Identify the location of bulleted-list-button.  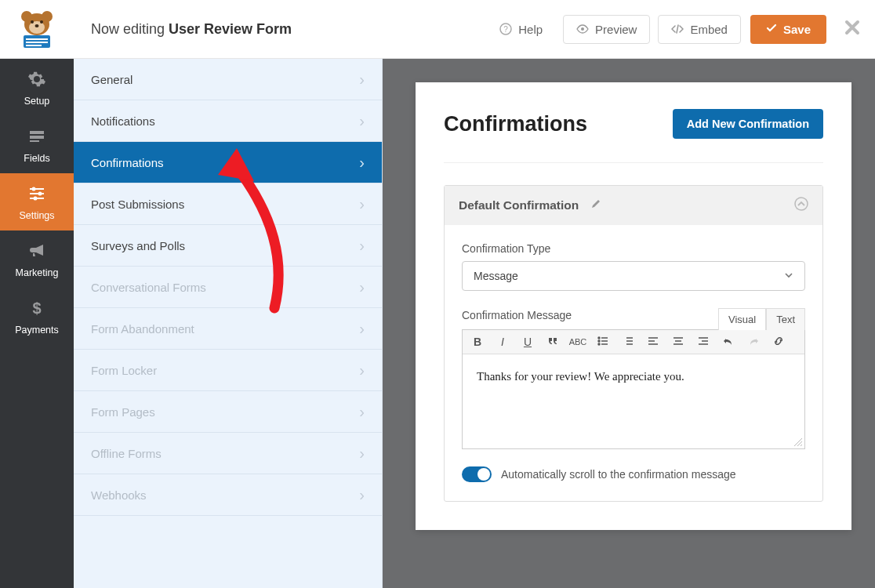
(603, 342).